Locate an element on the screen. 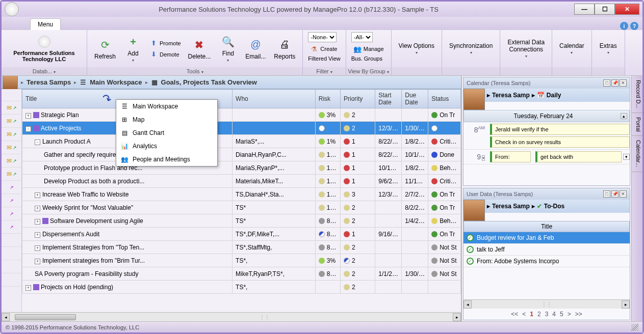  dropdown-item-map: ⊞Map is located at coordinates (167, 120).